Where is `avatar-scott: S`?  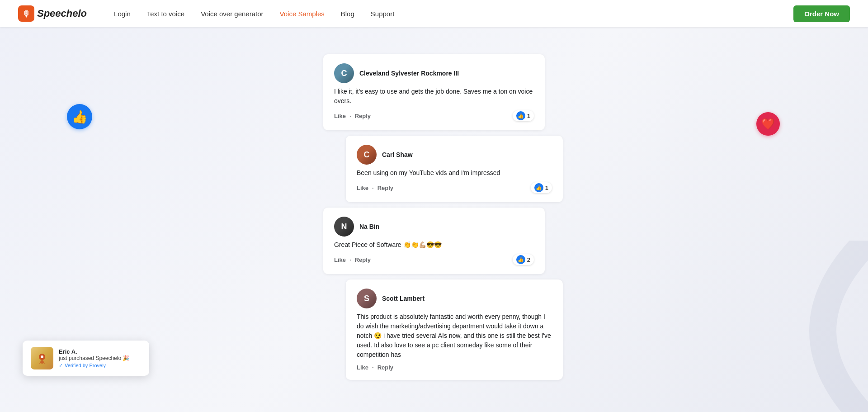
avatar-scott: S is located at coordinates (367, 298).